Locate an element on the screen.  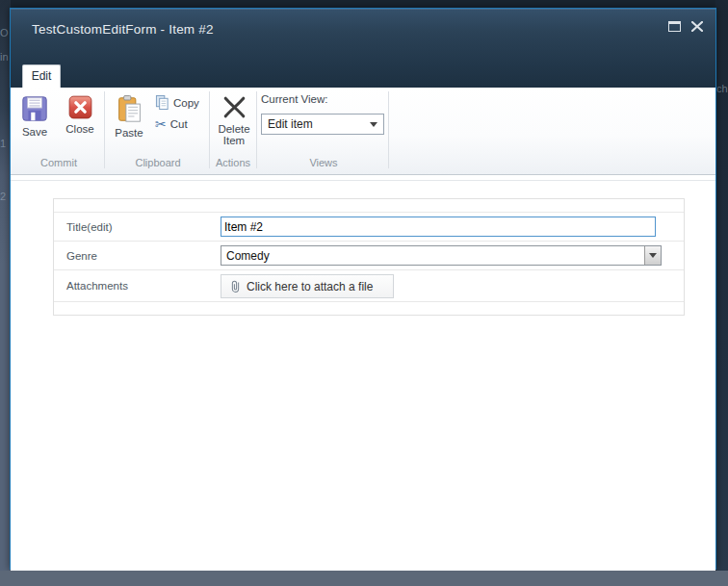
copy-icon is located at coordinates (162, 102).